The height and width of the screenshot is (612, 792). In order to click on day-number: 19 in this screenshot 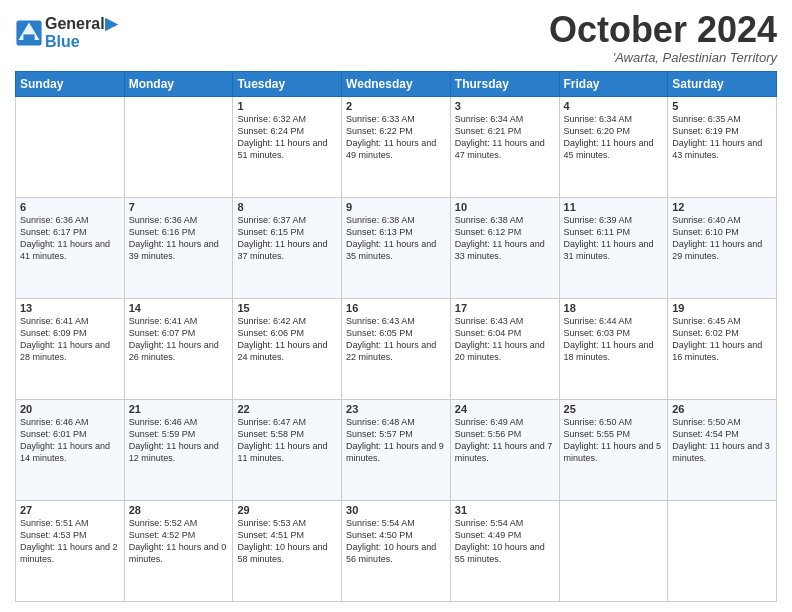, I will do `click(722, 308)`.